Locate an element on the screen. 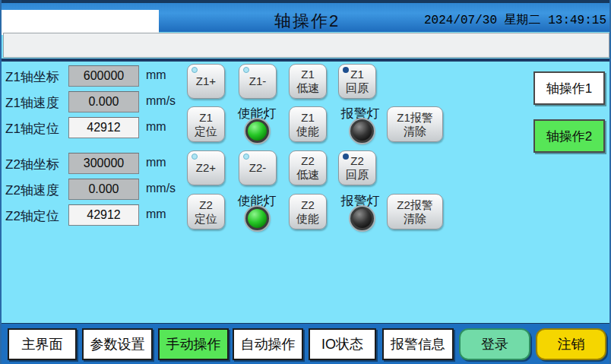 The height and width of the screenshot is (364, 611). z2-position-unit: mm is located at coordinates (157, 214).